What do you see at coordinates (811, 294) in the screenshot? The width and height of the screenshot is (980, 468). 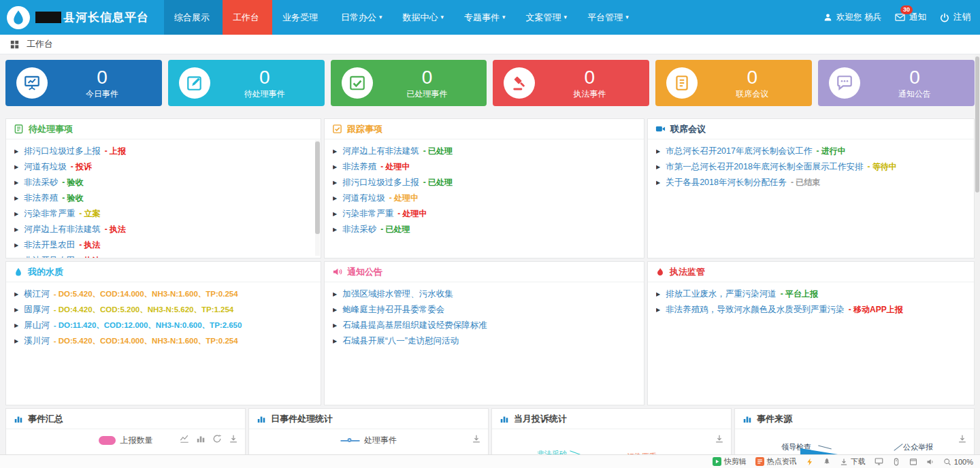 I see `enforcement-item: ▶ 排放工业废水，严重污染河道 - 平台上报` at bounding box center [811, 294].